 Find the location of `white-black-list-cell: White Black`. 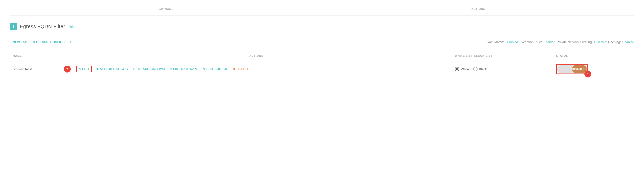

white-black-list-cell: White Black is located at coordinates (502, 69).